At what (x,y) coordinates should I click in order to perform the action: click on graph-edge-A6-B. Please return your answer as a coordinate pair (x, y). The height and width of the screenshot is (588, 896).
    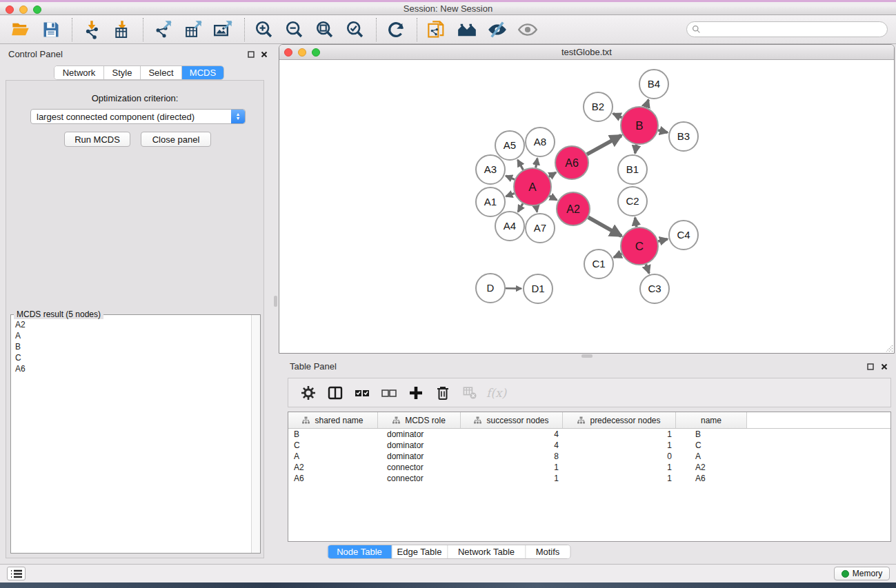
    Looking at the image, I should click on (604, 145).